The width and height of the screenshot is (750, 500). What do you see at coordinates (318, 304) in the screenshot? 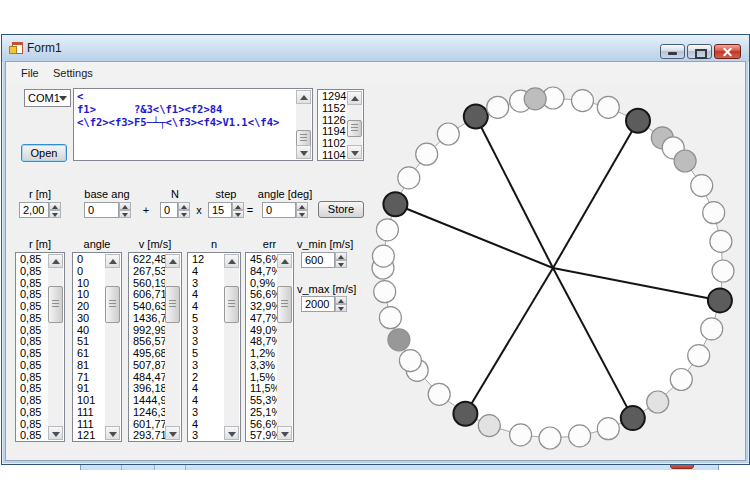
I see `v-max-value: 2000` at bounding box center [318, 304].